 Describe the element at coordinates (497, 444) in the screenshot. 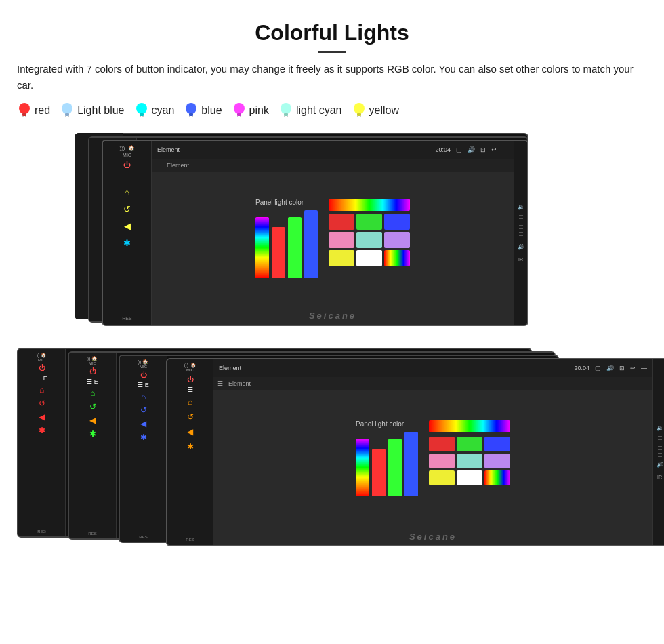

I see `bottom-swatch-blue` at that location.